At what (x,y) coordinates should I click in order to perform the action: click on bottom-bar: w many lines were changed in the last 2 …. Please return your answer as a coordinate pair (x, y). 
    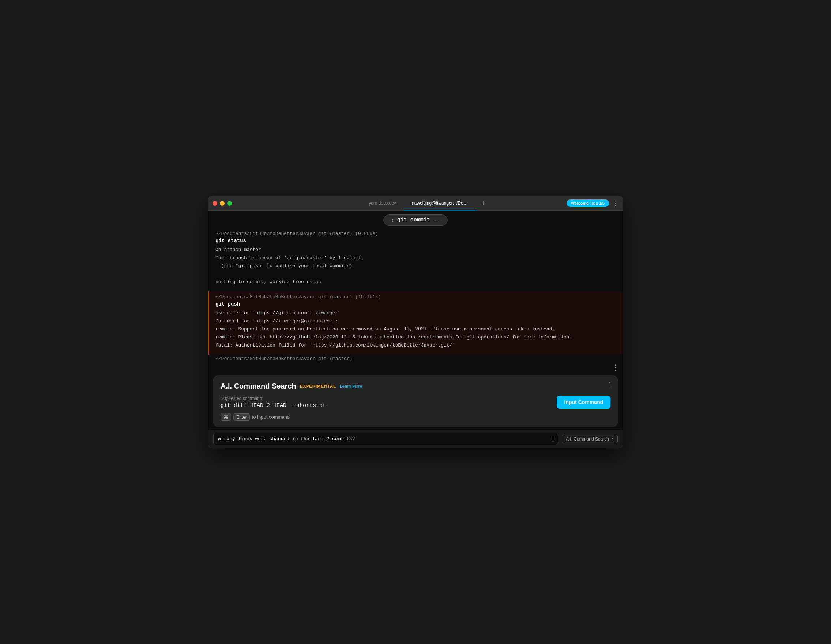
    Looking at the image, I should click on (416, 439).